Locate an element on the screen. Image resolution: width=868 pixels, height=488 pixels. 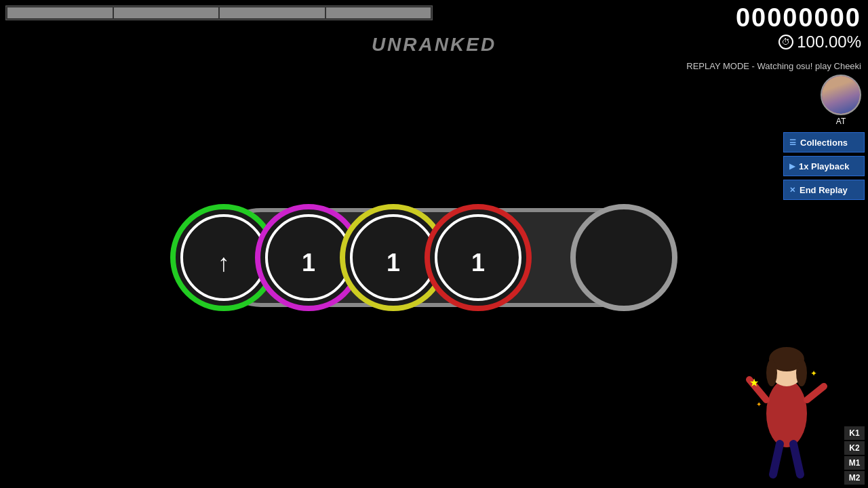
playback-label: 1x Playback is located at coordinates (824, 167).